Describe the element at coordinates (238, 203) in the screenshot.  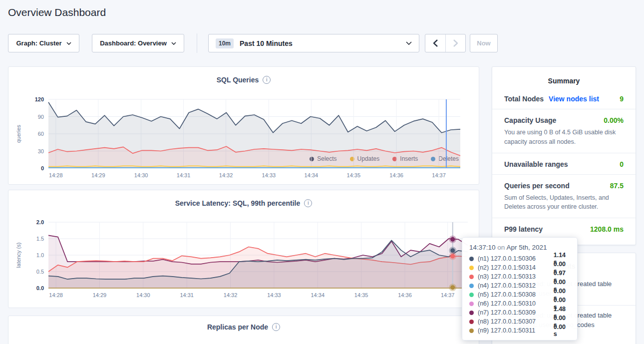
I see `service-latency-title: Service Latency: SQL, 99th percentile` at that location.